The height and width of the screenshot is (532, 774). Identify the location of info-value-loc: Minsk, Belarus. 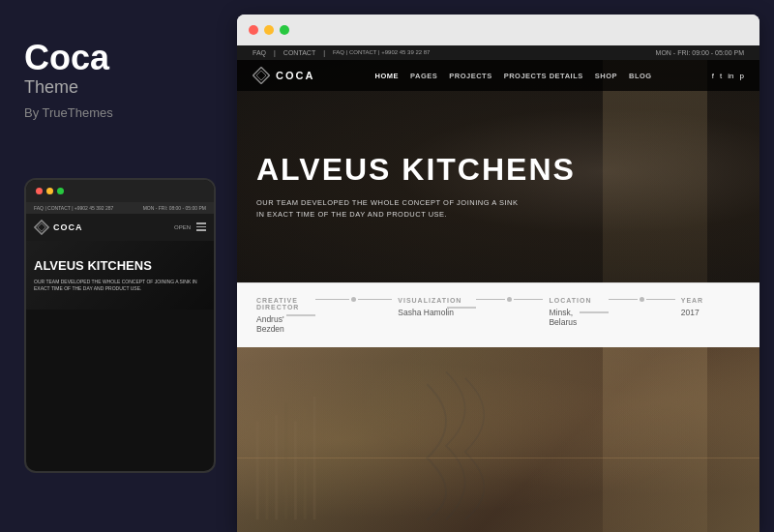
(571, 317).